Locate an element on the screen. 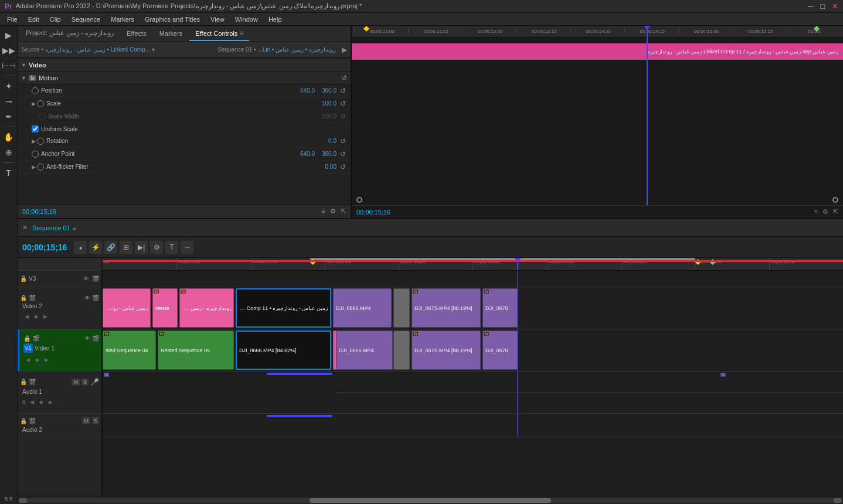 This screenshot has width=843, height=504. settings-icon: ⚙ is located at coordinates (333, 211).